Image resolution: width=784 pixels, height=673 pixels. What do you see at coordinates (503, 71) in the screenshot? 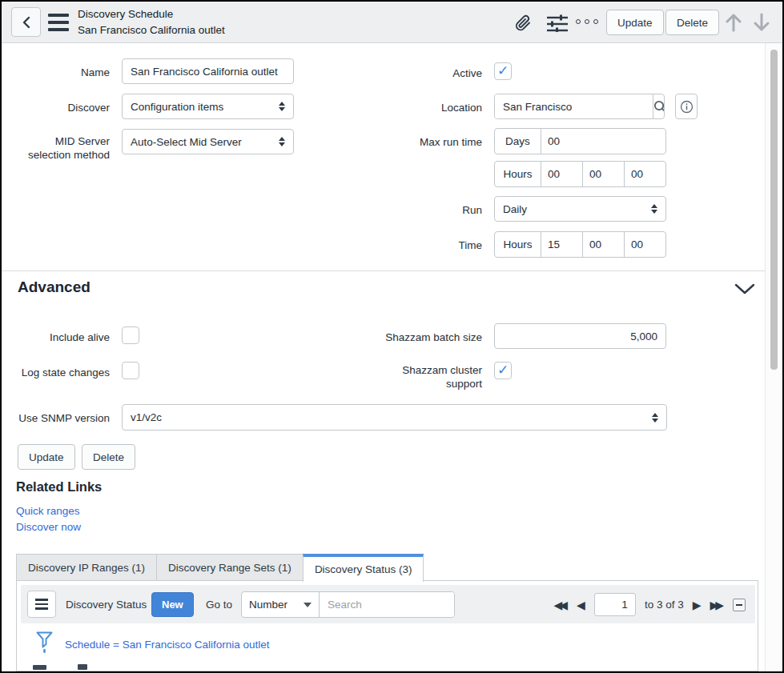
I see `active-checkbox: ✓` at bounding box center [503, 71].